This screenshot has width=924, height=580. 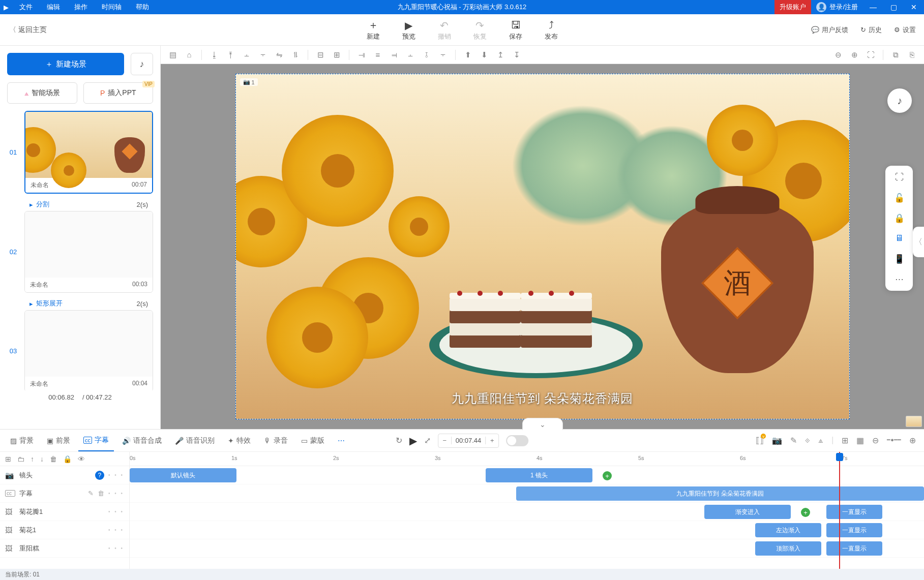 I want to click on copy-icon: ⧉, so click(x=896, y=55).